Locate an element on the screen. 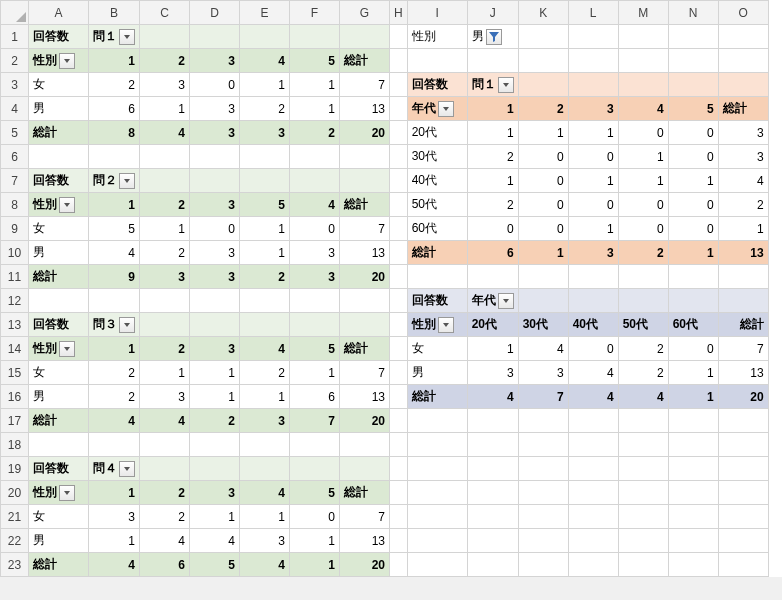 The image size is (782, 600). cell-O23 is located at coordinates (743, 565).